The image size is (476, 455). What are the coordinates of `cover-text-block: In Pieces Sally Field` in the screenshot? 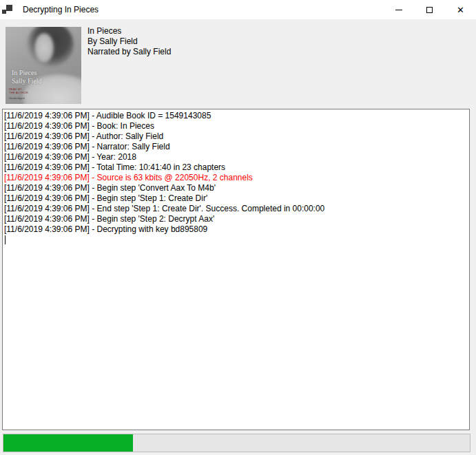 It's located at (27, 77).